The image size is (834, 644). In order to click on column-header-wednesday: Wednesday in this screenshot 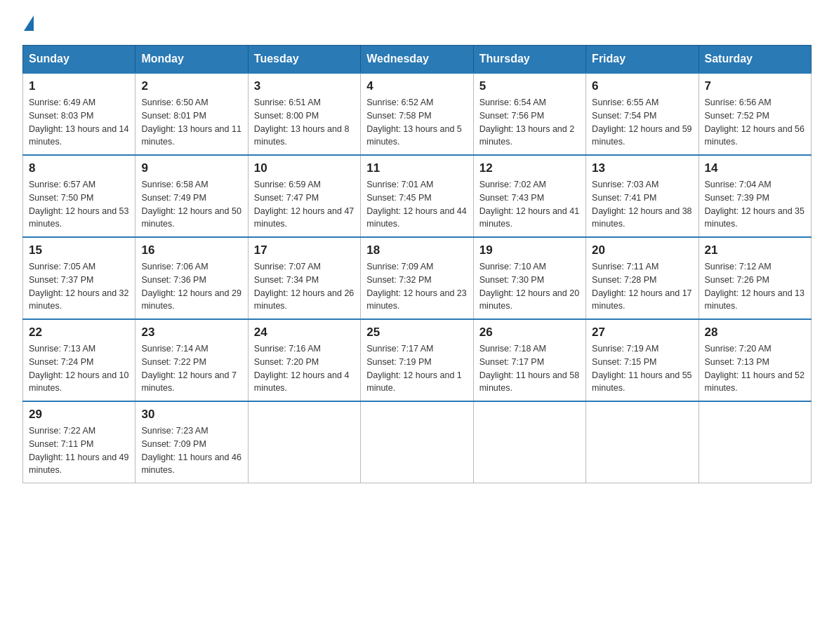, I will do `click(417, 60)`.